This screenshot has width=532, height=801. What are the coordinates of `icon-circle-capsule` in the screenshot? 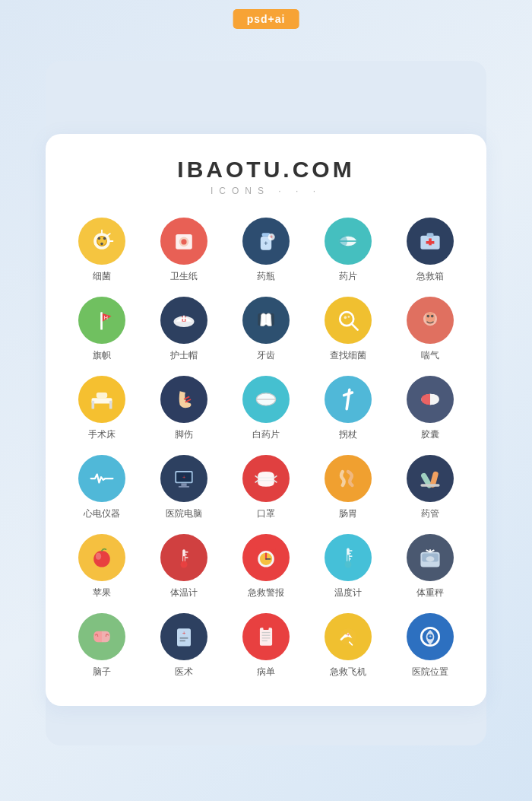 It's located at (430, 399).